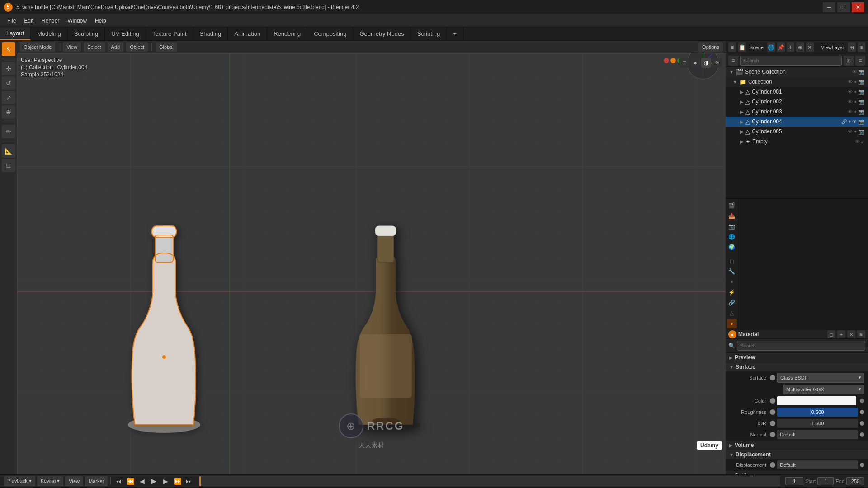 This screenshot has width=868, height=488. I want to click on jump-start-button: ⏮, so click(118, 481).